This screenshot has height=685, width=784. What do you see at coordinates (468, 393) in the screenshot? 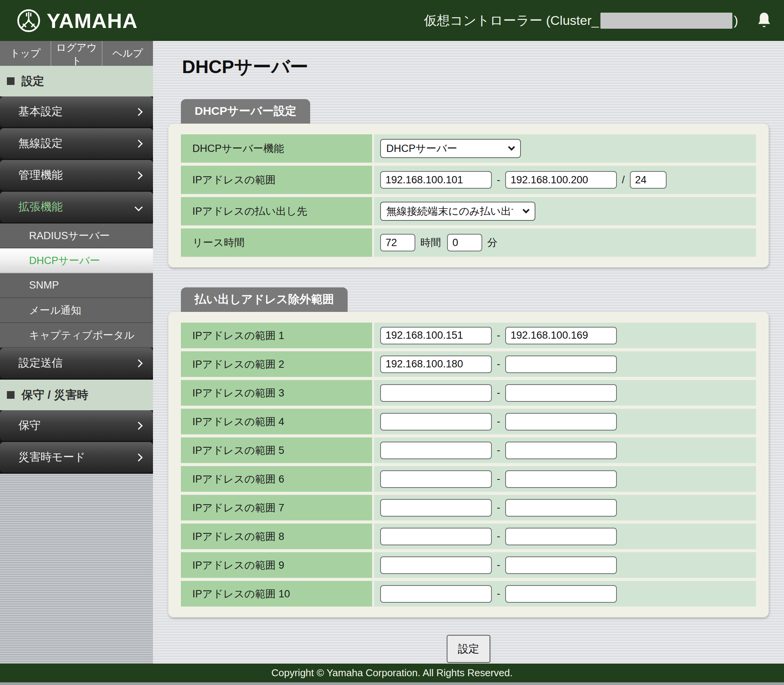
I see `table-row-exclusion-3: IPアドレスの範囲 3 -` at bounding box center [468, 393].